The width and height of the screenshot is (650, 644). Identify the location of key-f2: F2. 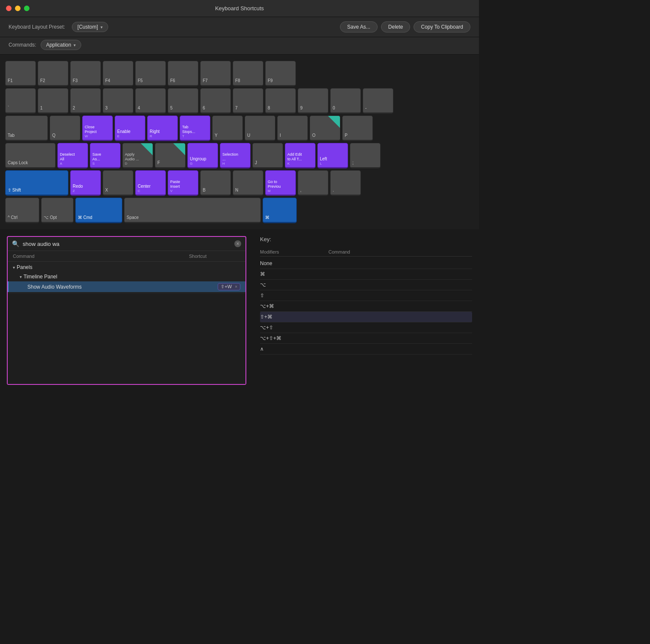
(53, 74).